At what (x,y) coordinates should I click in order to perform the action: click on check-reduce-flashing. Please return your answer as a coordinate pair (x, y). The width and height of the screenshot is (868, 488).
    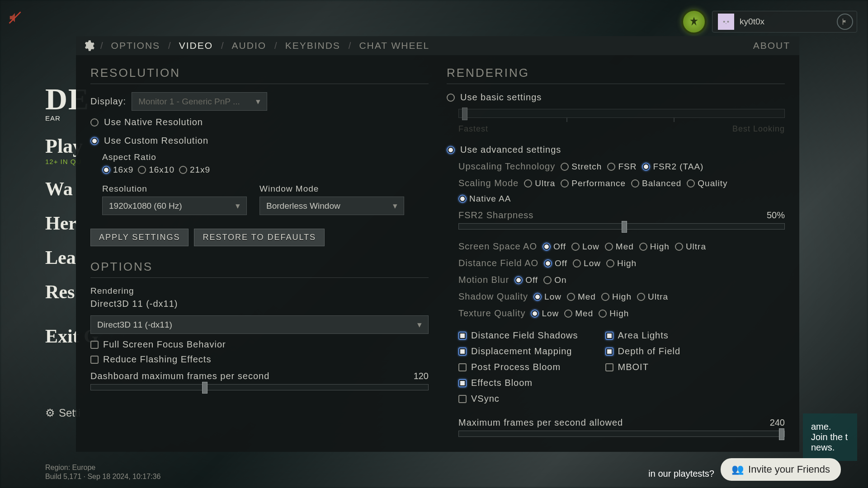
    Looking at the image, I should click on (94, 360).